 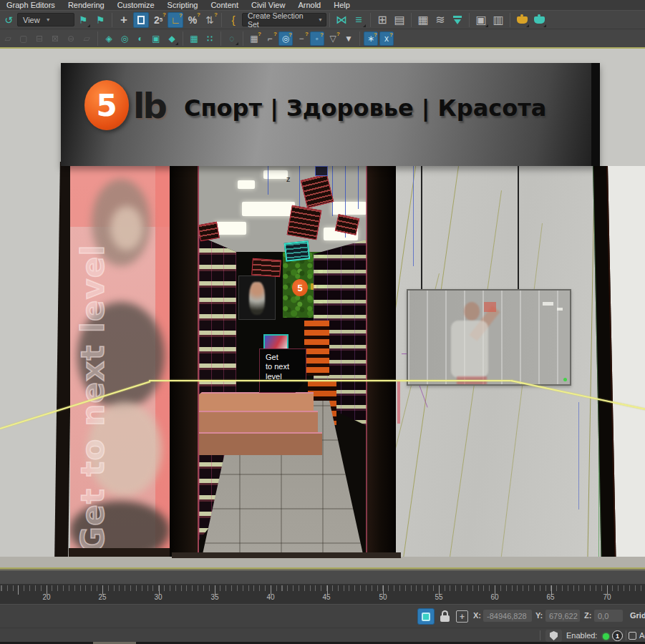 What do you see at coordinates (566, 379) in the screenshot?
I see `tv-power-led` at bounding box center [566, 379].